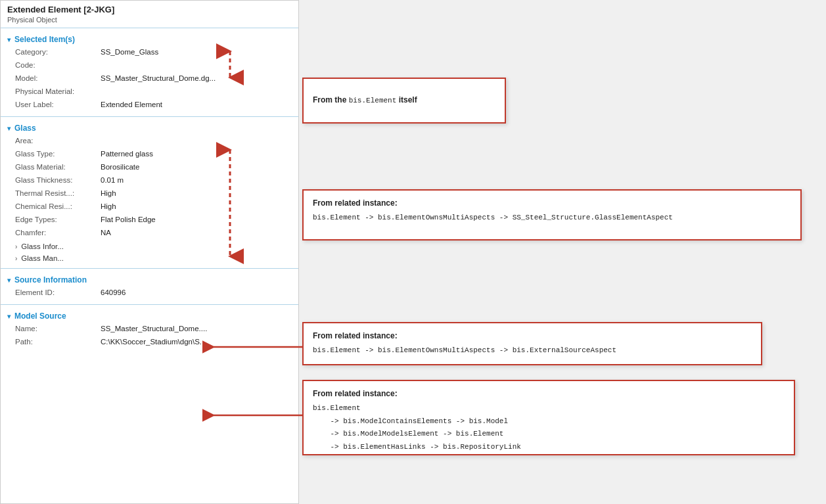 The image size is (826, 504). Describe the element at coordinates (58, 330) in the screenshot. I see `prop-label: Name:` at that location.